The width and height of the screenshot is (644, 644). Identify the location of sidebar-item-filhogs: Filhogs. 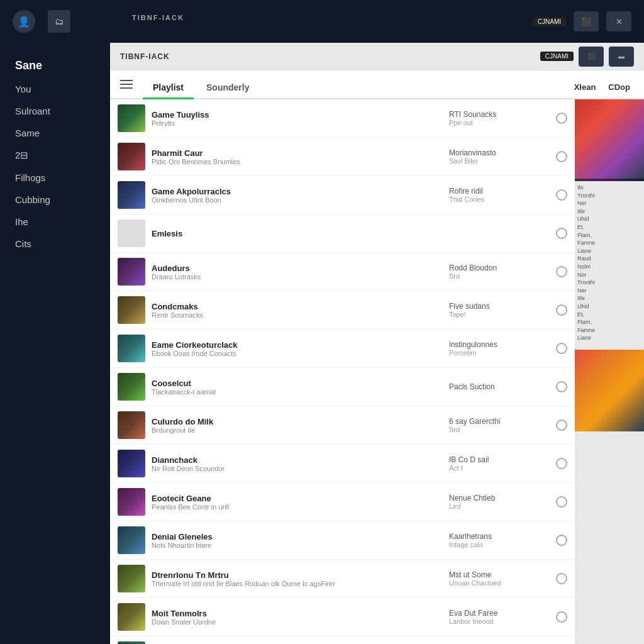
(55, 177).